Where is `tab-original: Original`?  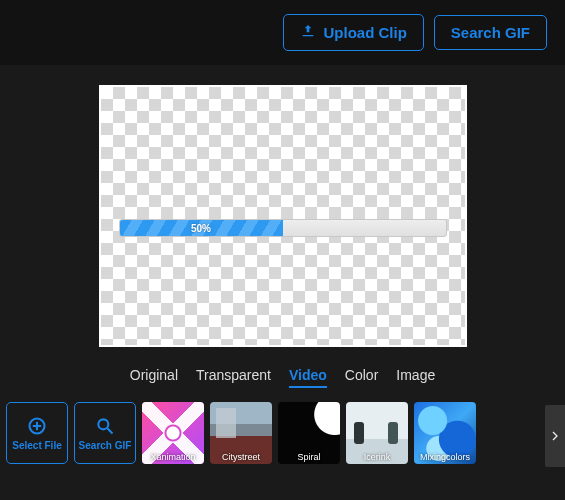
tab-original: Original is located at coordinates (154, 378).